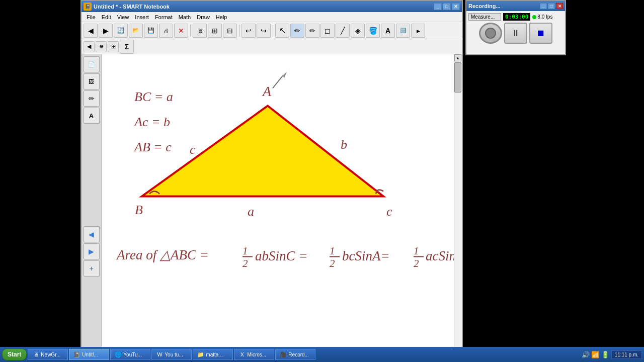 This screenshot has height=362, width=644. I want to click on pause-button: ⏸, so click(516, 33).